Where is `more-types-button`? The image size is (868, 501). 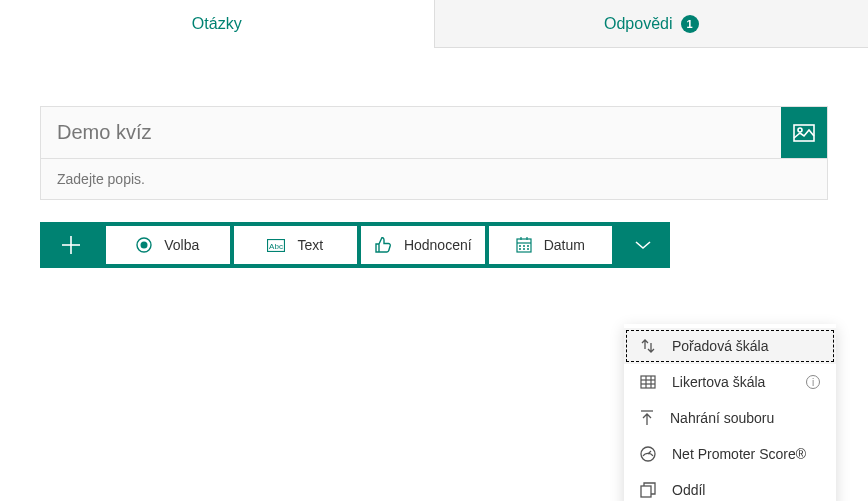 more-types-button is located at coordinates (643, 245).